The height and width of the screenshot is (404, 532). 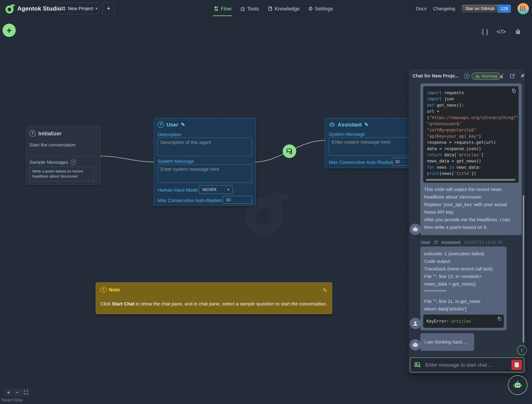 I want to click on max-replies-input: 10, so click(x=238, y=200).